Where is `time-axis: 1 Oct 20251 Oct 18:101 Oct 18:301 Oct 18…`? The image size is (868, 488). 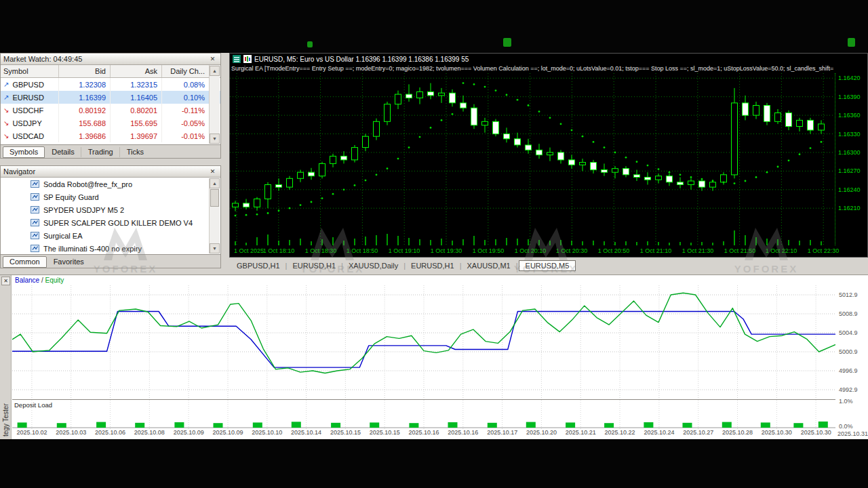
time-axis: 1 Oct 20251 Oct 18:101 Oct 18:301 Oct 18… is located at coordinates (532, 251).